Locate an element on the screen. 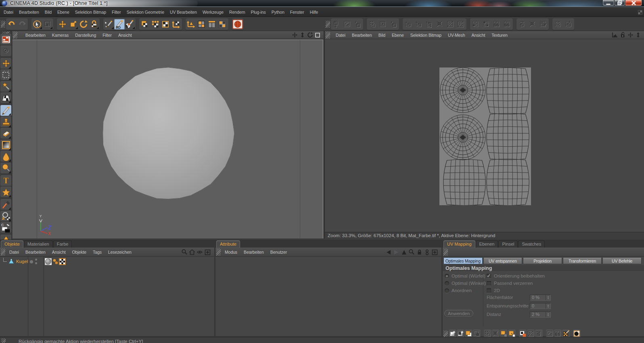 The width and height of the screenshot is (644, 343). texture-menu-ebene: Ebene is located at coordinates (398, 35).